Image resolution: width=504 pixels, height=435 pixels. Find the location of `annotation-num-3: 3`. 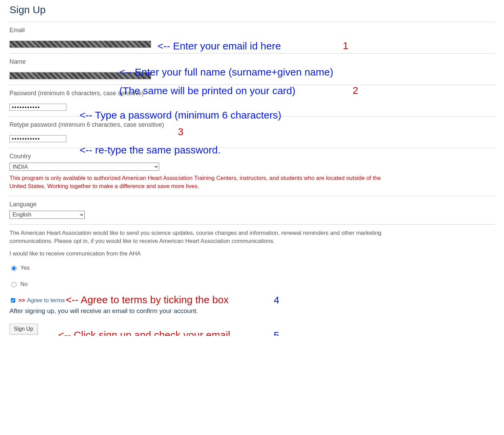

annotation-num-3: 3 is located at coordinates (181, 132).